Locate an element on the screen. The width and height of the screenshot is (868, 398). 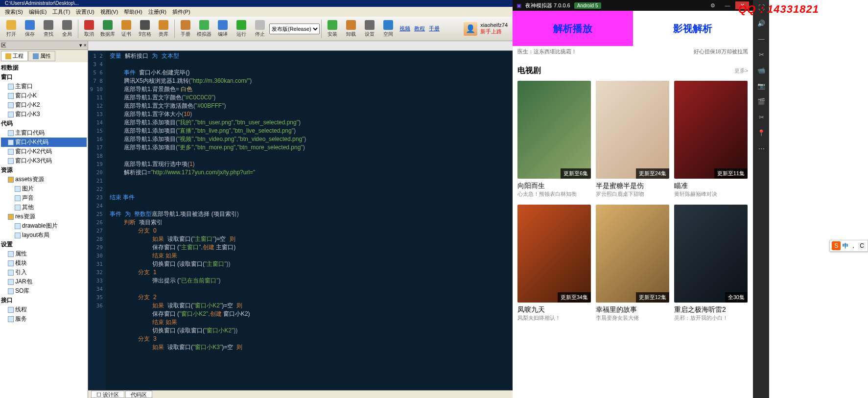
tree-node: res资源 is located at coordinates (44, 216).